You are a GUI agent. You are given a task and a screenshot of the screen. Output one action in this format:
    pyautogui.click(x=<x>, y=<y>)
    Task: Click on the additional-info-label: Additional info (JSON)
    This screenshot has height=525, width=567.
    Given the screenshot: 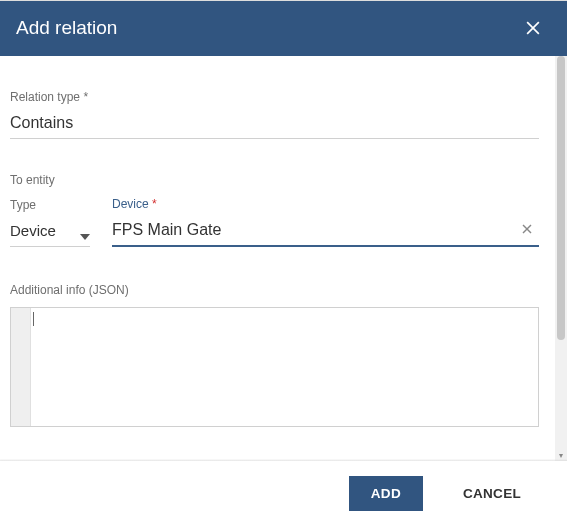 What is the action you would take?
    pyautogui.click(x=274, y=290)
    